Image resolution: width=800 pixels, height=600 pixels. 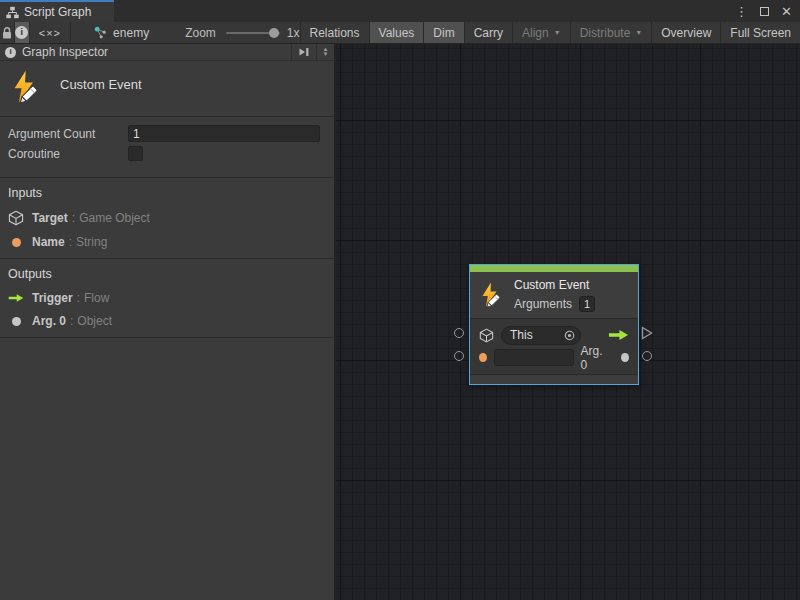 What do you see at coordinates (136, 154) in the screenshot?
I see `coroutine-checkbox` at bounding box center [136, 154].